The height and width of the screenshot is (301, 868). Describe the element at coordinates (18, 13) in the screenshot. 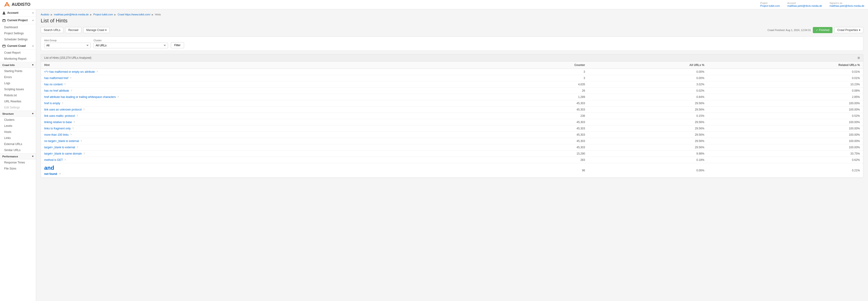

I see `sidebar-section-account: Account ▾` at that location.